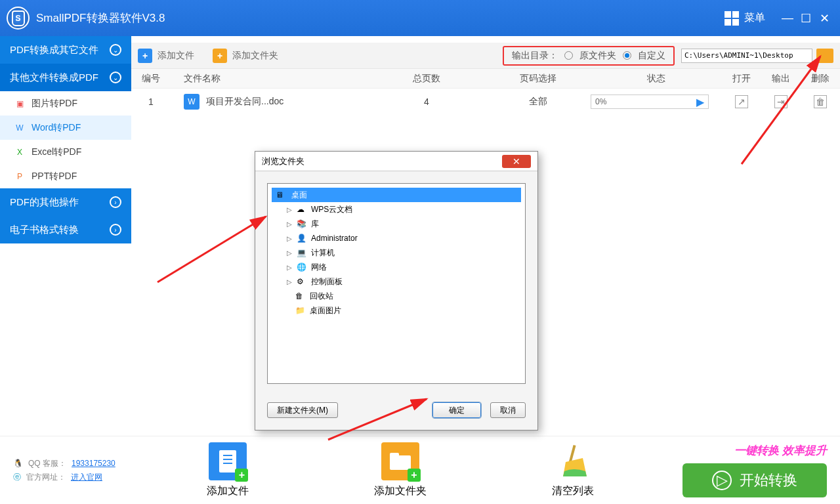  Describe the element at coordinates (87, 478) in the screenshot. I see `site-link: 进入官网` at that location.